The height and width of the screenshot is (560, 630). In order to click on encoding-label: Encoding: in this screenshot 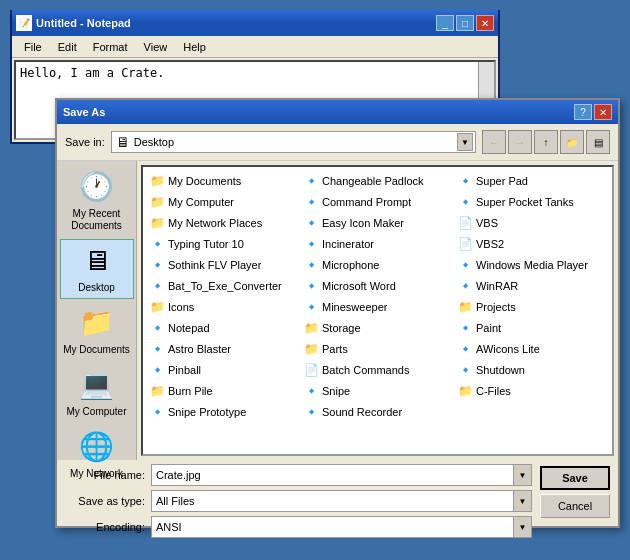, I will do `click(105, 527)`.